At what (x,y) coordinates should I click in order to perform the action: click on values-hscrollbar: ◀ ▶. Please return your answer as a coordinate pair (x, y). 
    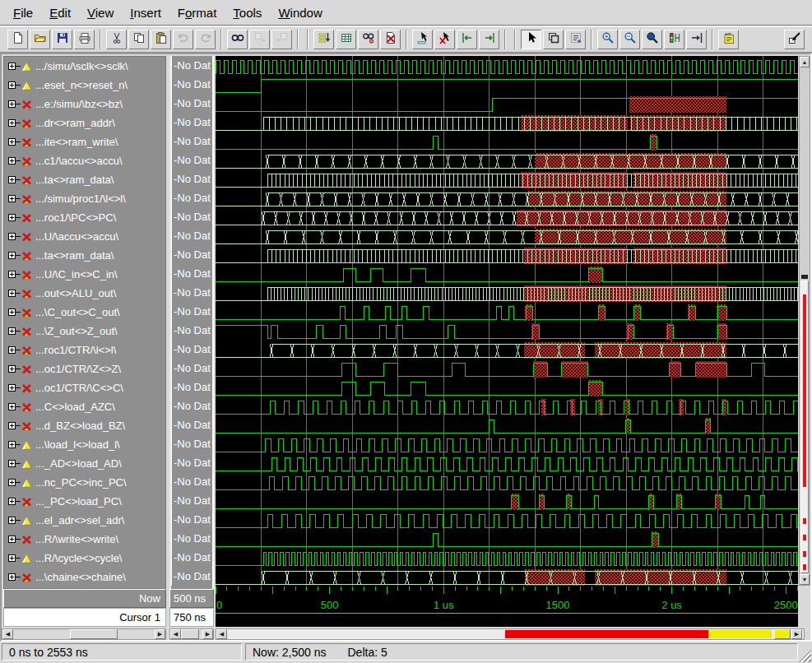
    Looking at the image, I should click on (192, 634).